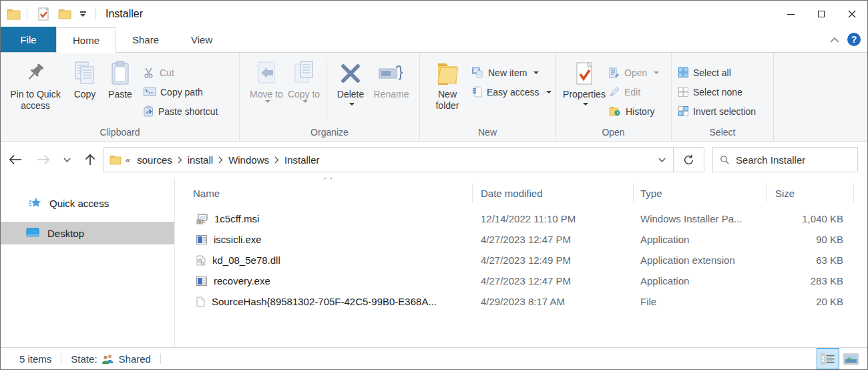  What do you see at coordinates (634, 92) in the screenshot?
I see `edit-button: Edit` at bounding box center [634, 92].